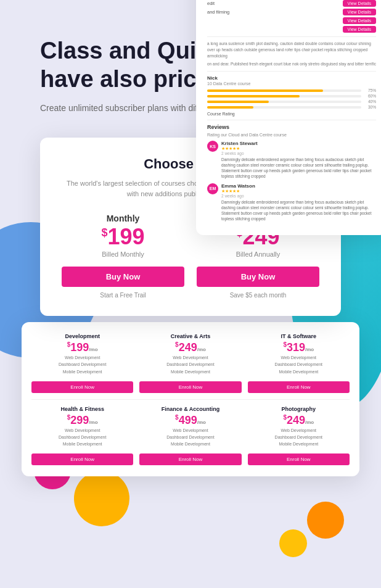 The image size is (381, 588). Describe the element at coordinates (359, 12) in the screenshot. I see `view-details-btn-2: View Details` at that location.